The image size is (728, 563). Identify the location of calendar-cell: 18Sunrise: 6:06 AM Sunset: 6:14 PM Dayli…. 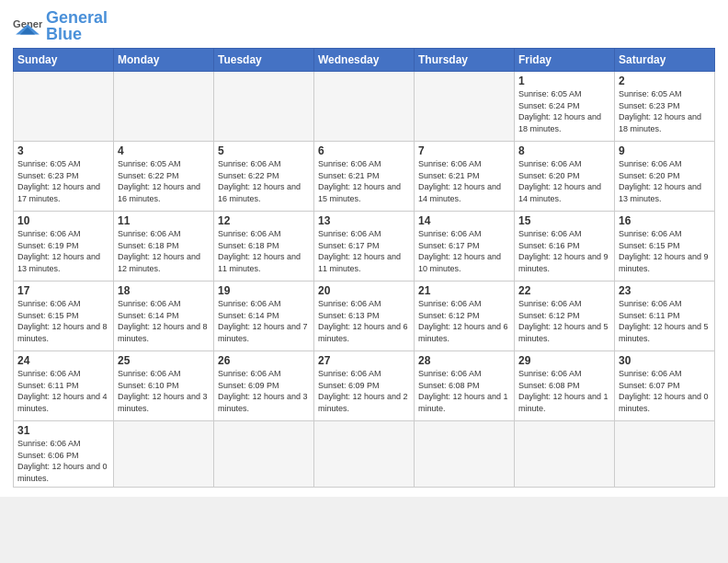
(164, 316).